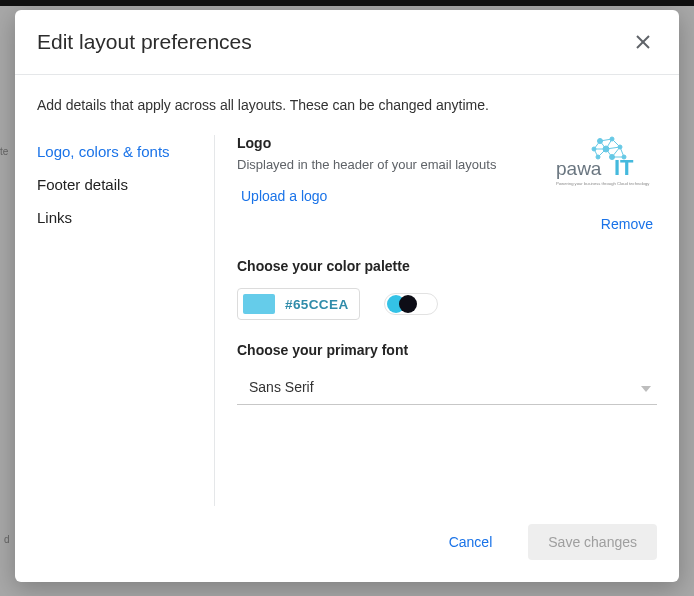 This screenshot has width=694, height=596. Describe the element at coordinates (579, 168) in the screenshot. I see `svg-text: pawa` at that location.